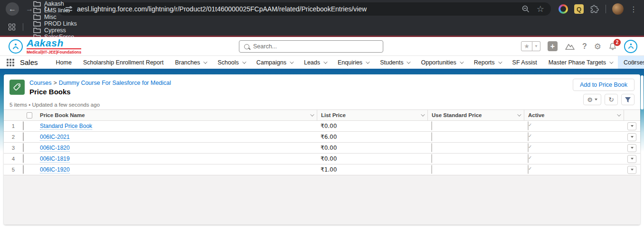 The width and height of the screenshot is (644, 227). Describe the element at coordinates (476, 115) in the screenshot. I see `column-header-use-standard-price: Use Standard Price` at that location.